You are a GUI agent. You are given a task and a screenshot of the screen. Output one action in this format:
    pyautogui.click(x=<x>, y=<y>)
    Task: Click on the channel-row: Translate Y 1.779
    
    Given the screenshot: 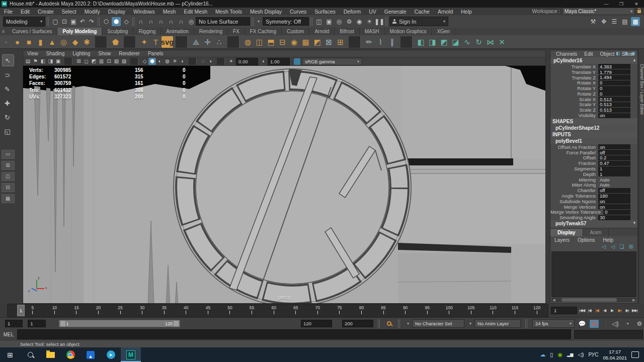 What is the action you would take?
    pyautogui.click(x=594, y=72)
    